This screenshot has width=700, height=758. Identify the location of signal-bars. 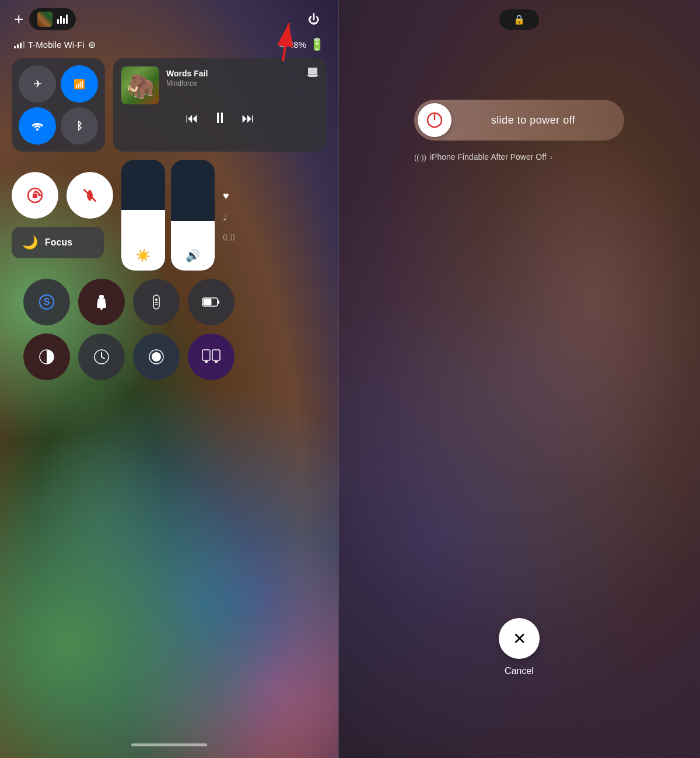
(19, 44).